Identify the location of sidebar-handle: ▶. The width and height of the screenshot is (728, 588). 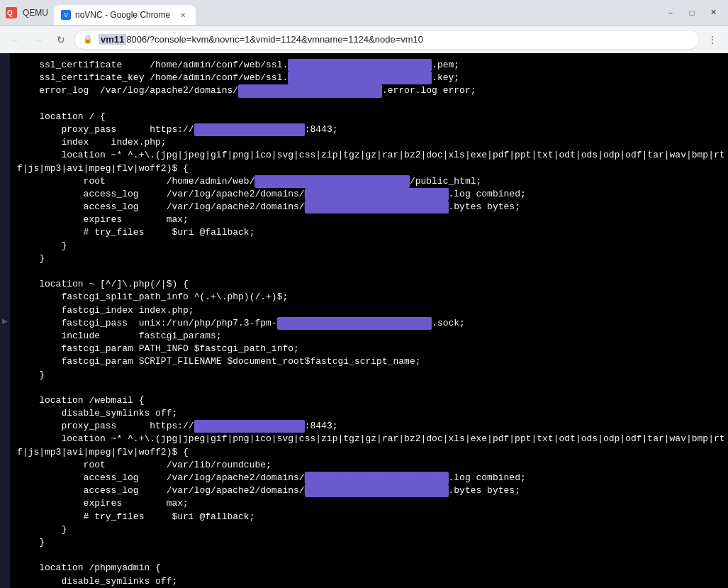
(5, 321).